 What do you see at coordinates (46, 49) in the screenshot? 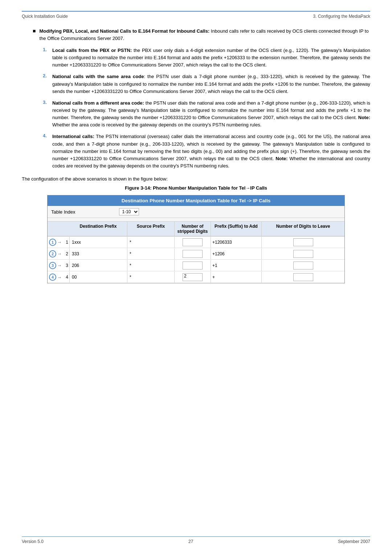
I see `item-number: 1.` at bounding box center [46, 49].